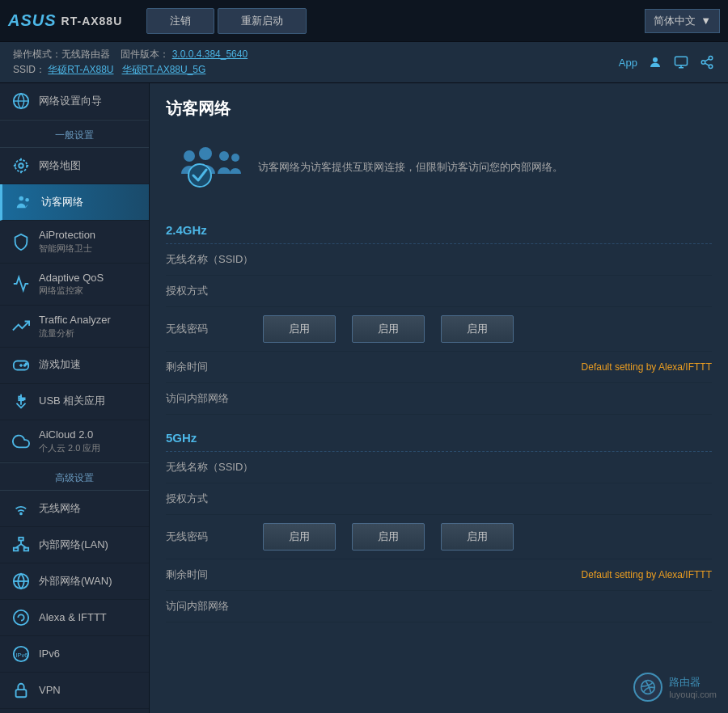 The width and height of the screenshot is (728, 713). What do you see at coordinates (683, 21) in the screenshot?
I see `lang-selector: 简体中文 ▼` at bounding box center [683, 21].